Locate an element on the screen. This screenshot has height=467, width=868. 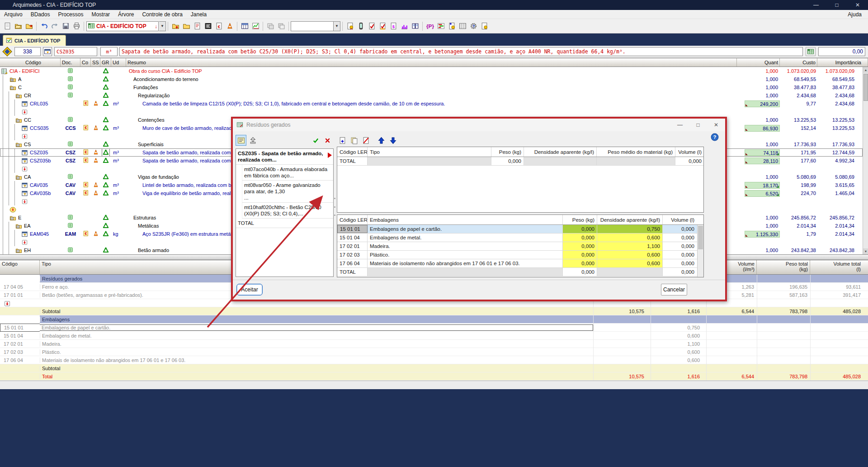
seal-add-button is located at coordinates (452, 26).